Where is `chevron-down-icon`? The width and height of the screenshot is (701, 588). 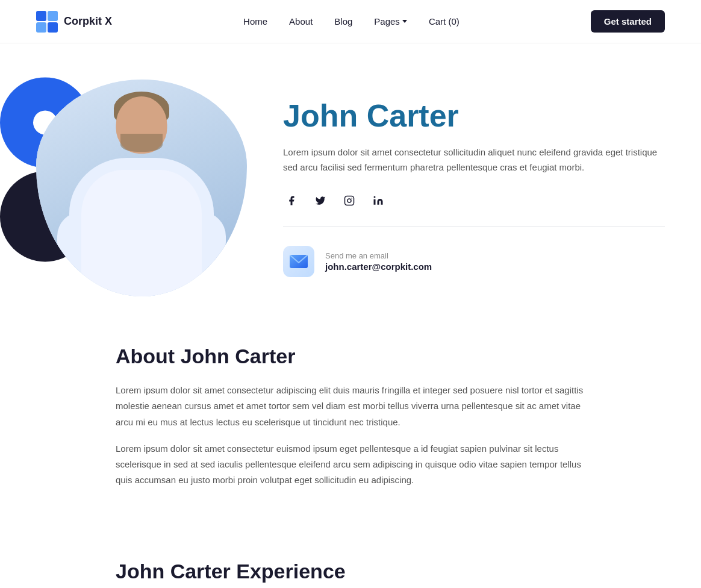 chevron-down-icon is located at coordinates (405, 22).